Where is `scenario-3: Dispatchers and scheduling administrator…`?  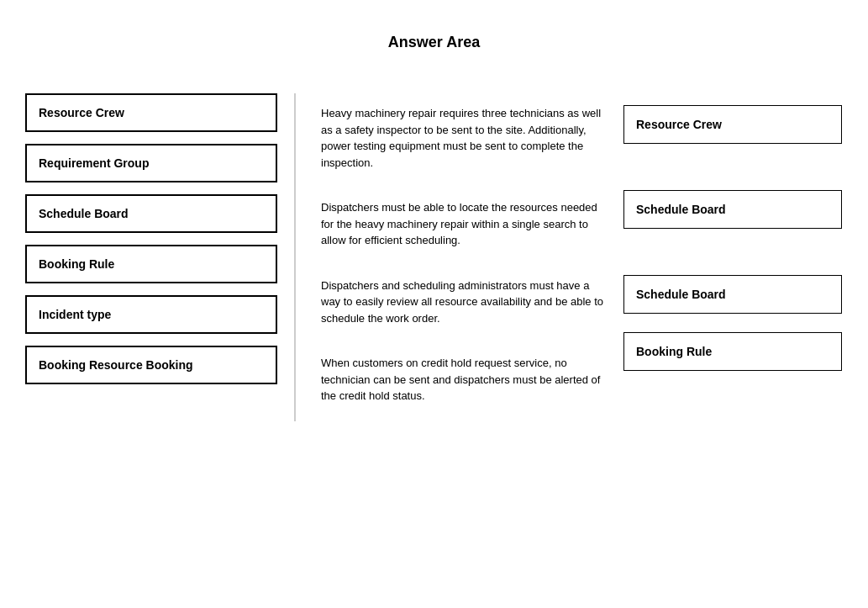
scenario-3: Dispatchers and scheduling administrator… is located at coordinates (464, 304).